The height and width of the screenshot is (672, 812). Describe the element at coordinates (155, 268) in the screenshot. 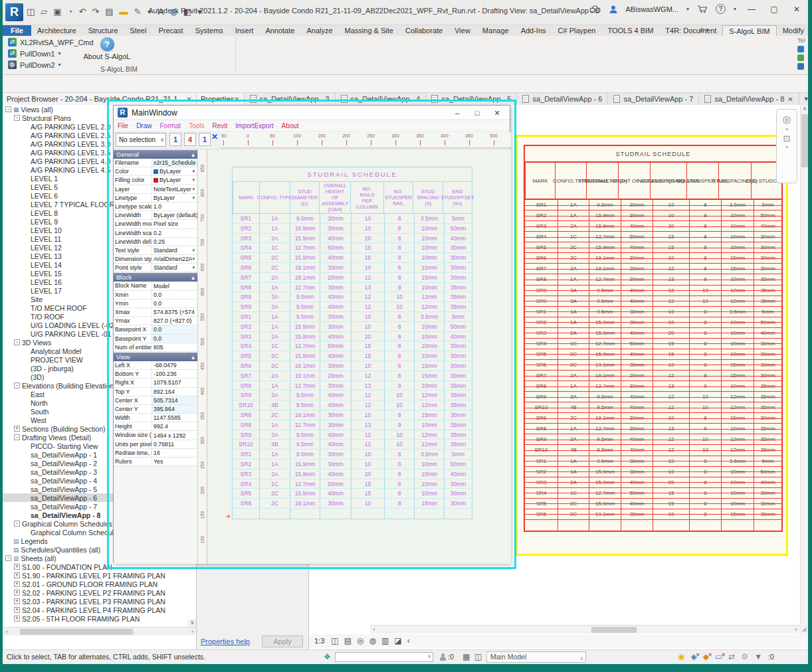

I see `property-row: Point style Standard▾` at that location.